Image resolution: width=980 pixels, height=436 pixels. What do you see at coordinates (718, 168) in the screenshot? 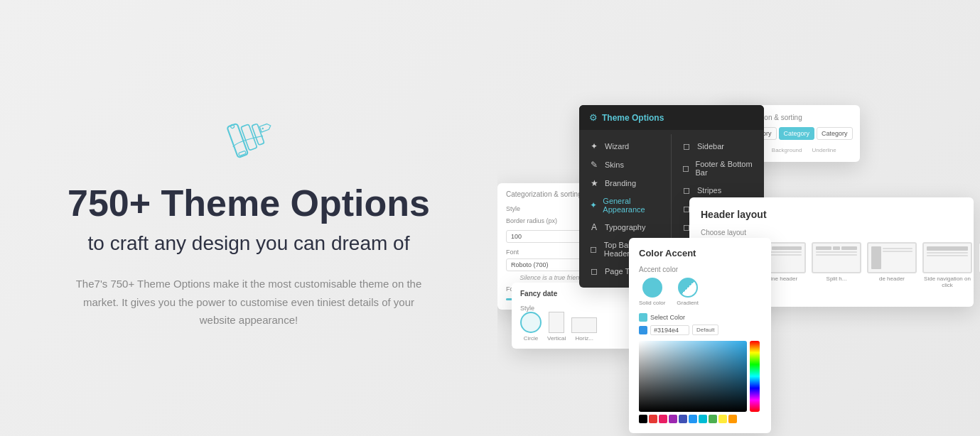
I see `menu-footer: ◻ Footer & Bottom Bar` at bounding box center [718, 168].